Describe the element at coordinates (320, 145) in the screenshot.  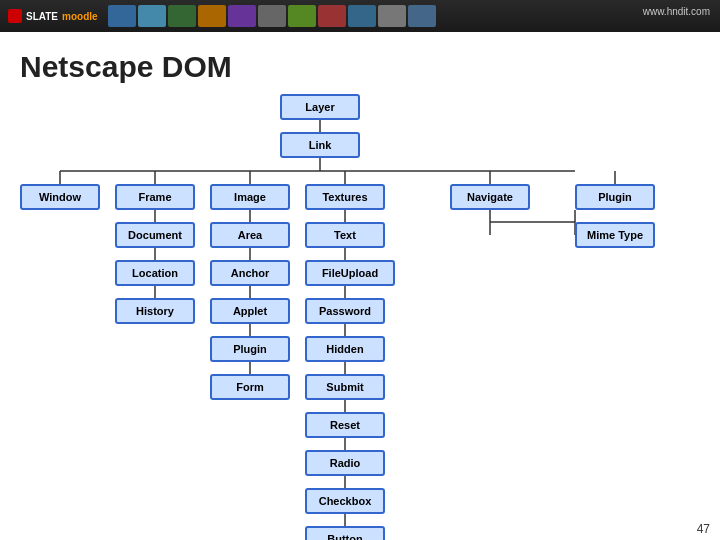
I see `dom-box-link: Link` at that location.